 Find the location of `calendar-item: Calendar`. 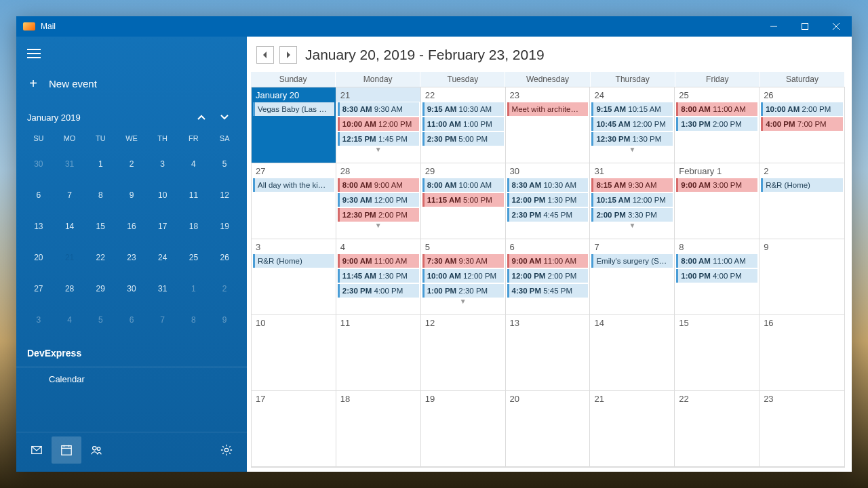

calendar-item: Calendar is located at coordinates (132, 379).